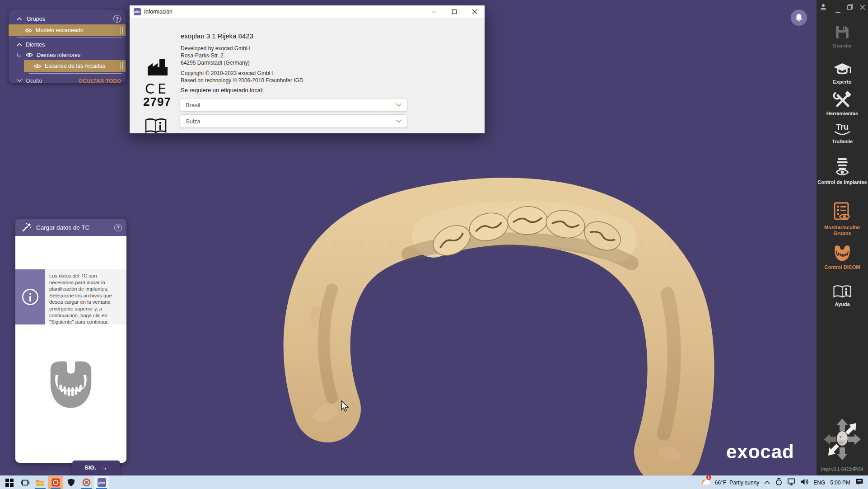  I want to click on tools-icon, so click(842, 100).